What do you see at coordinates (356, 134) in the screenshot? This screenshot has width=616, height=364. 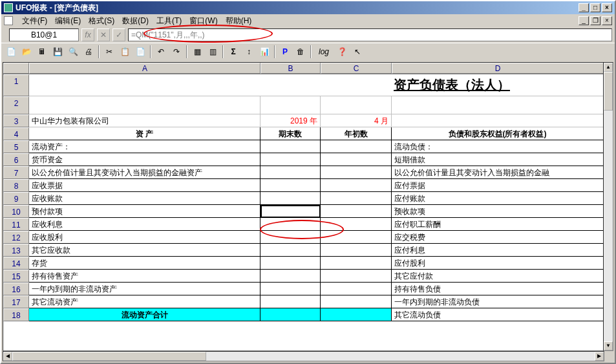 I see `cell: 年初数` at bounding box center [356, 134].